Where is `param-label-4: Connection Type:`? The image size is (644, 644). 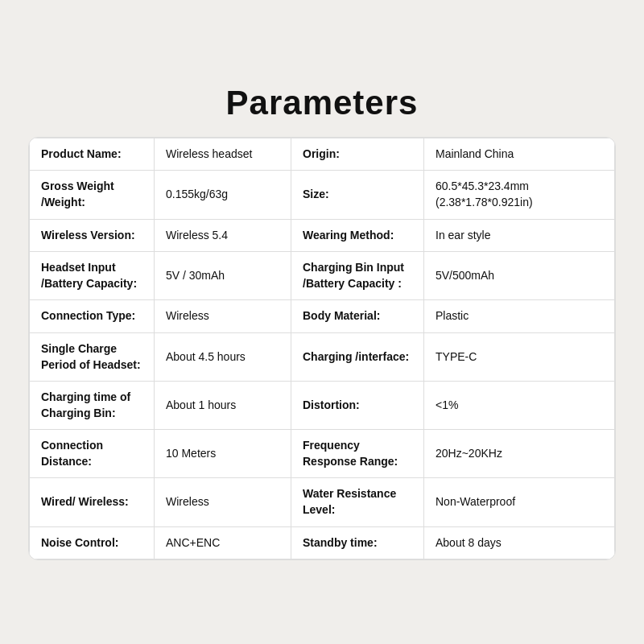
param-label-4: Connection Type: is located at coordinates (92, 317).